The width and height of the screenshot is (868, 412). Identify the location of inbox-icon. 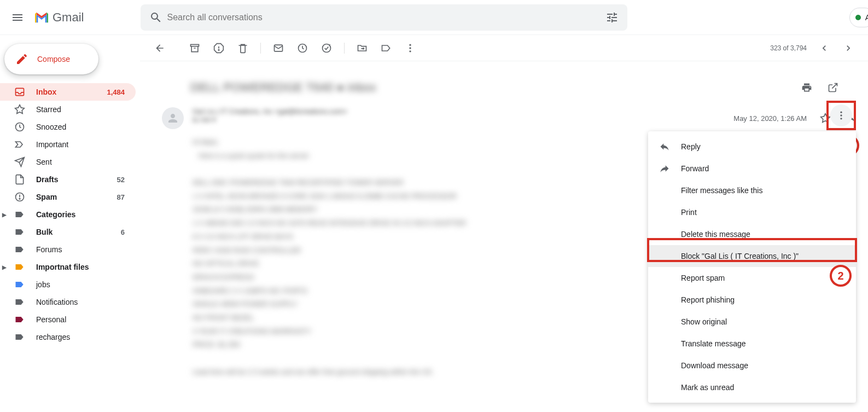
(20, 92).